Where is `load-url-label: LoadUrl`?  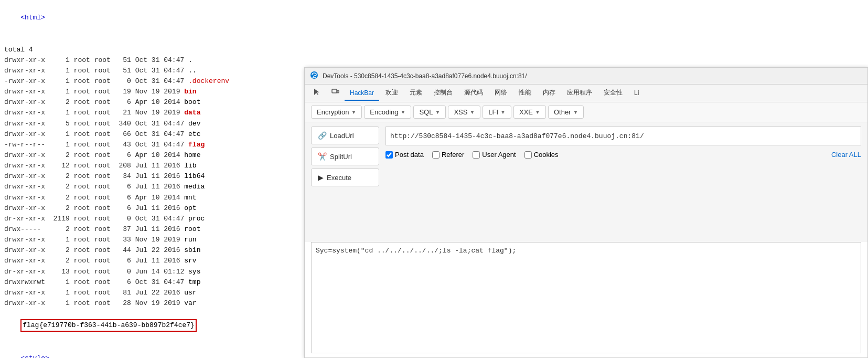
load-url-label: LoadUrl is located at coordinates (342, 135).